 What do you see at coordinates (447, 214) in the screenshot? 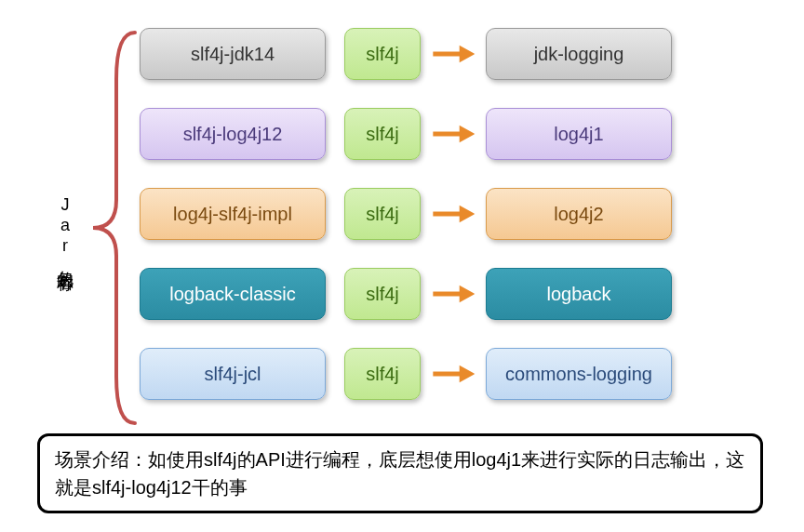
I see `diagram-row: log4j-slf4j-implslf4jlog4j2` at bounding box center [447, 214].